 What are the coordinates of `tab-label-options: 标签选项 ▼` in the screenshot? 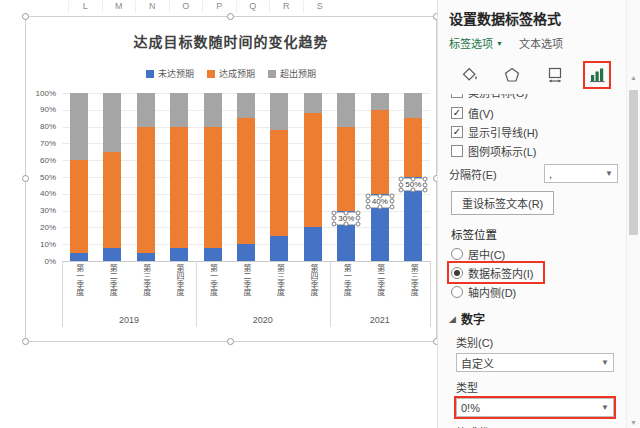 It's located at (476, 43).